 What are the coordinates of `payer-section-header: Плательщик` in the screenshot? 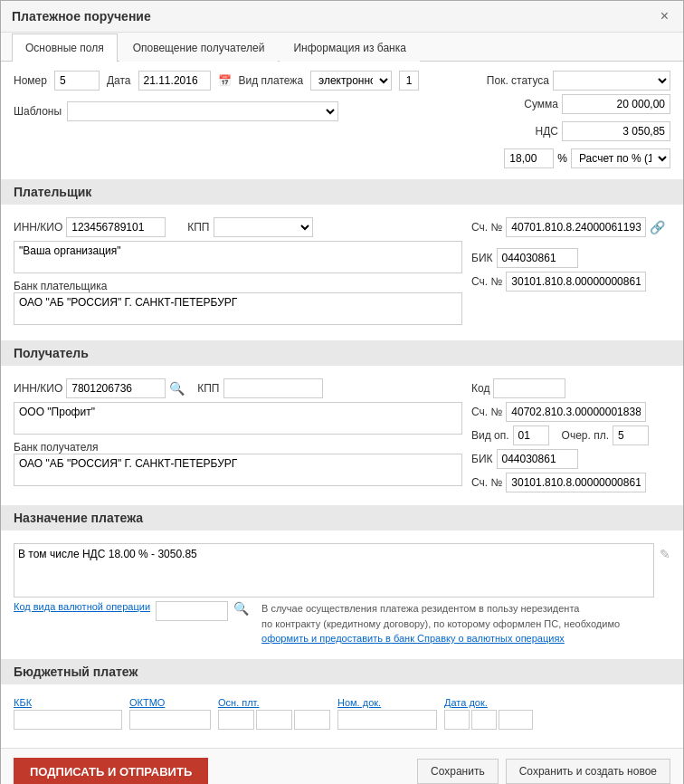 It's located at (342, 192).